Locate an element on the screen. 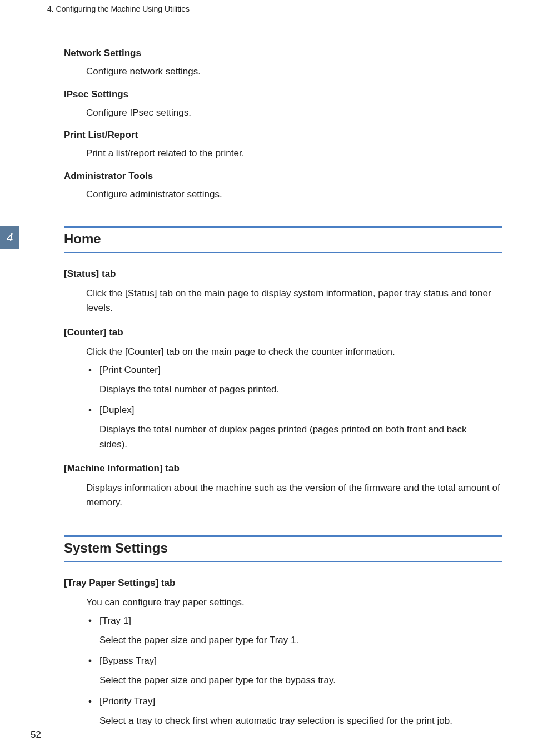  page-header: 4. Configuring the Machine Using Utiliti… is located at coordinates (267, 9).